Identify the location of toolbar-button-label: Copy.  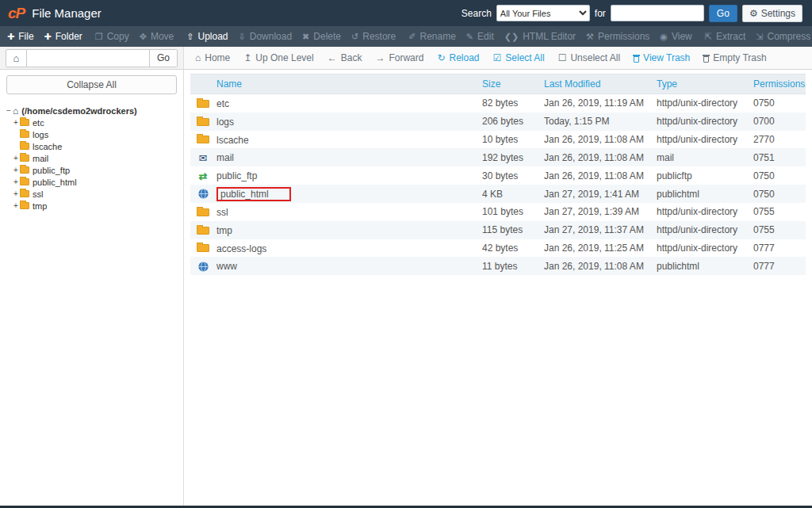
(118, 36).